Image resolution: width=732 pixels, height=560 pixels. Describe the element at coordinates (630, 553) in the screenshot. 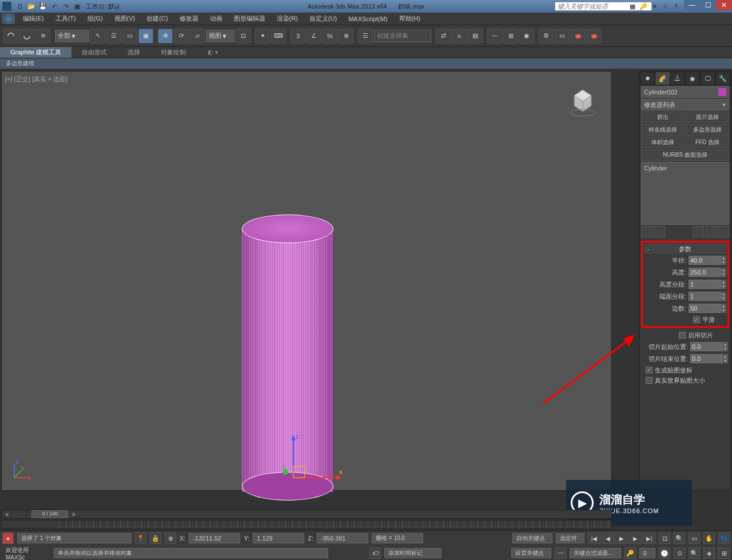

I see `key-toggle-icon: 🔑` at that location.